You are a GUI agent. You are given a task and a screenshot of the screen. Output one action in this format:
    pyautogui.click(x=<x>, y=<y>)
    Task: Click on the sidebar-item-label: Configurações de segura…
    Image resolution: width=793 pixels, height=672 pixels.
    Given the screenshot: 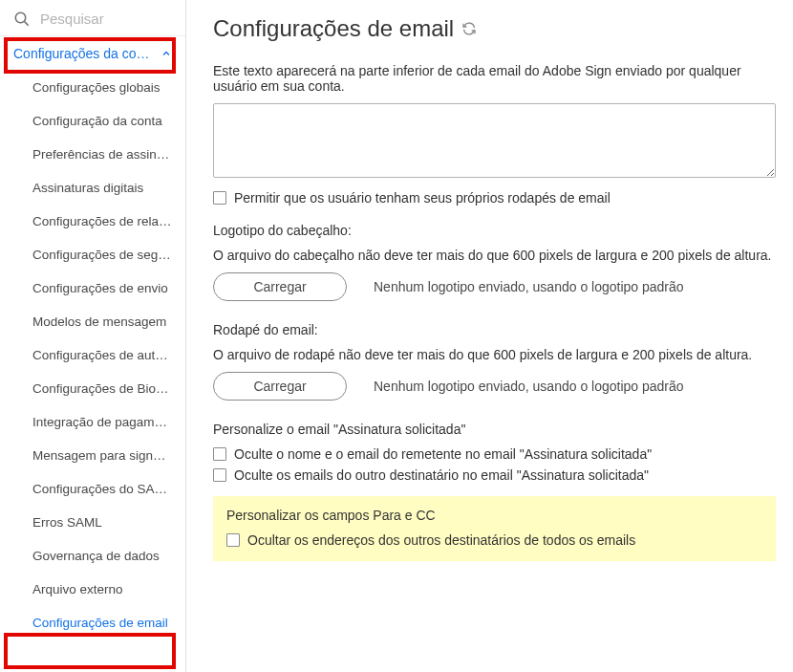 What is the action you would take?
    pyautogui.click(x=109, y=254)
    